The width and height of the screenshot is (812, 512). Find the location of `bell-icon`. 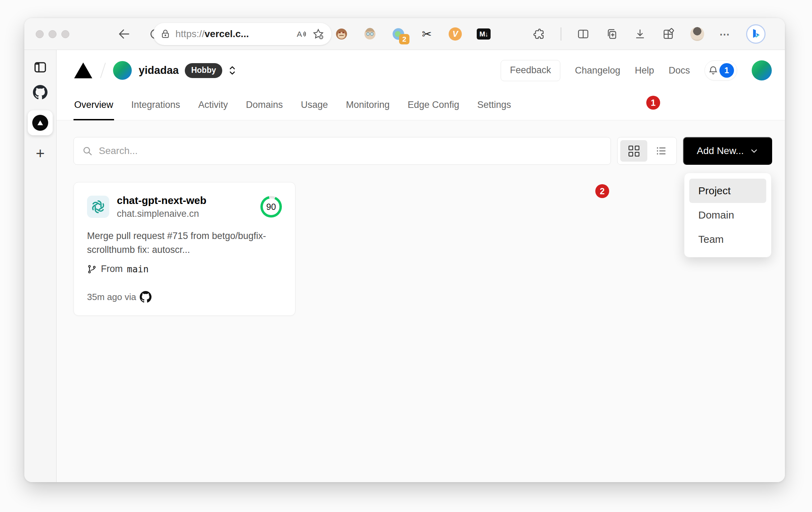

bell-icon is located at coordinates (713, 70).